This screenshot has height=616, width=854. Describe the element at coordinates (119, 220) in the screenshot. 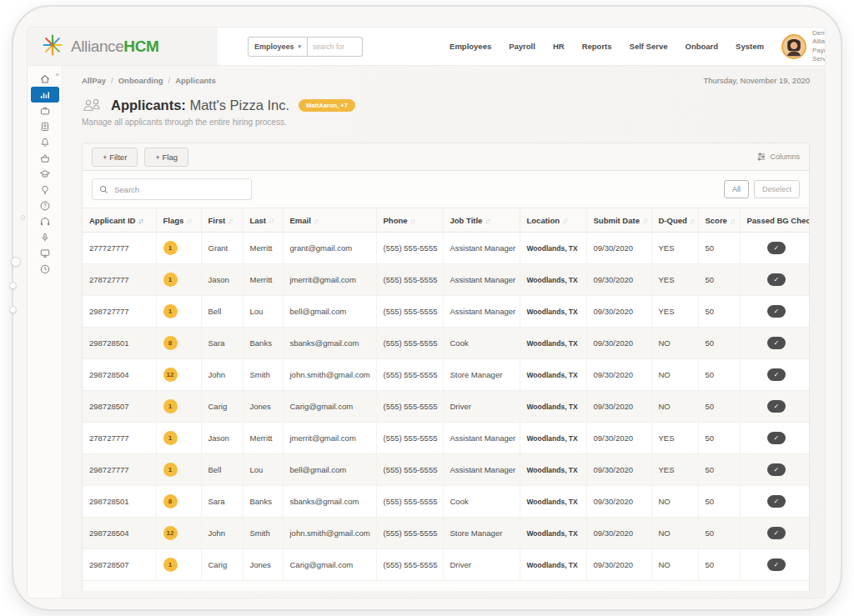

I see `column-header-applicant-id: Applicant ID↓↑` at that location.